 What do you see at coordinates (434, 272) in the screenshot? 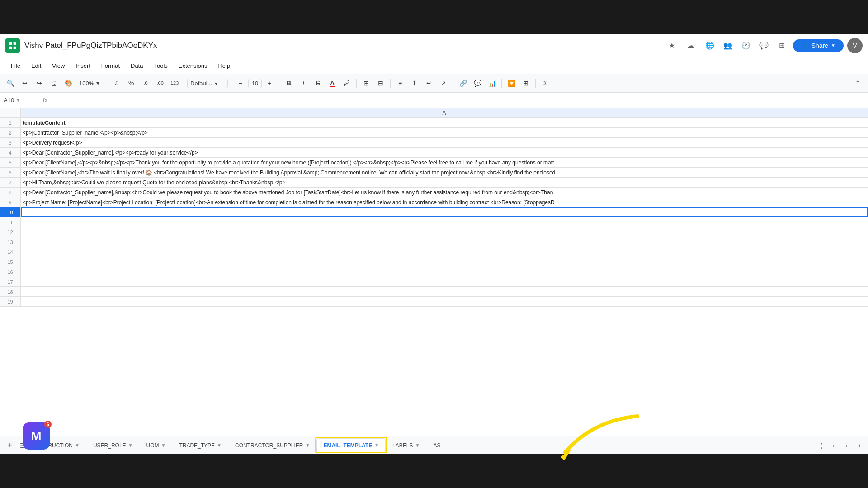
I see `table-row: 16` at bounding box center [434, 272].